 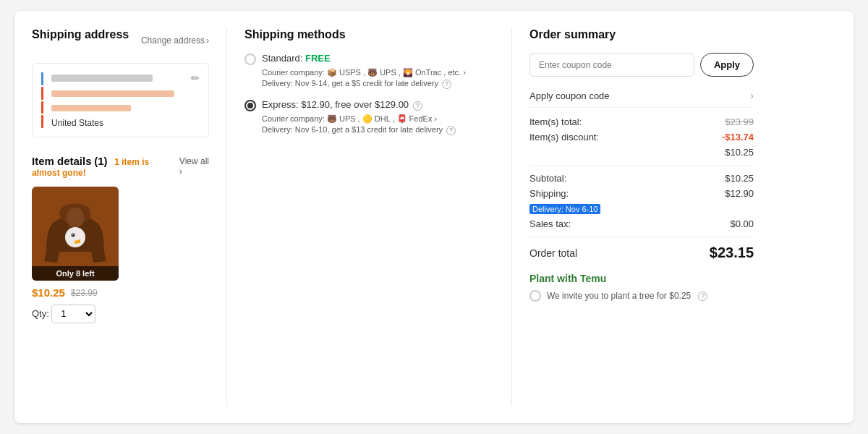 What do you see at coordinates (369, 117) in the screenshot?
I see `shipping-option-express: Express: $12.90, free over $129.00 ? Cou…` at bounding box center [369, 117].